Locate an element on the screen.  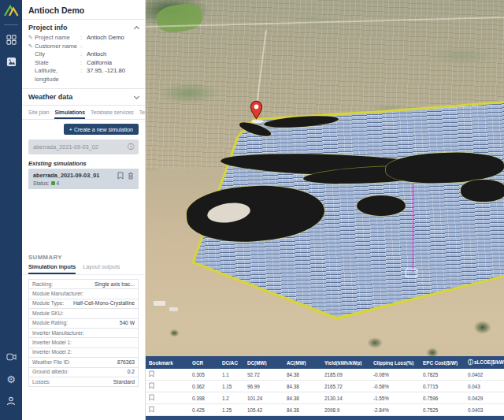
summary-row-inverter-model-2: Inverter Model 2: is located at coordinates (83, 353).